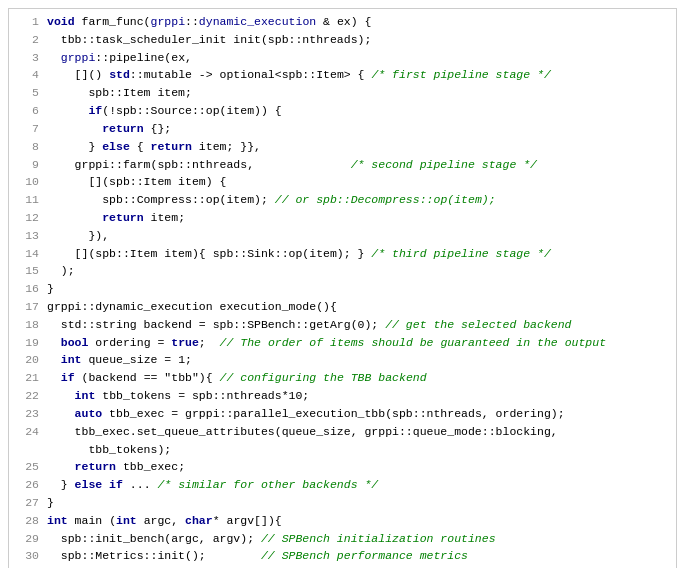 This screenshot has width=685, height=568. What do you see at coordinates (342, 182) in the screenshot?
I see `line-10: 10 [](spb::Item item) {` at bounding box center [342, 182].